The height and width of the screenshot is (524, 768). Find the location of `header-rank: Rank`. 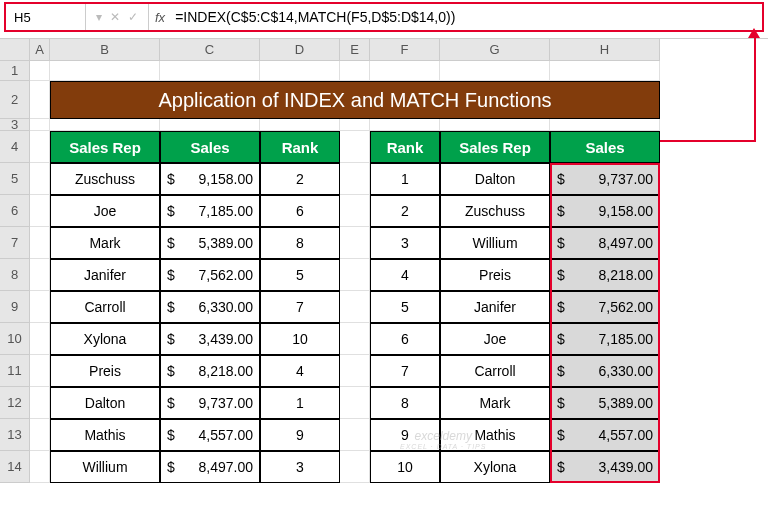

header-rank: Rank is located at coordinates (405, 147).